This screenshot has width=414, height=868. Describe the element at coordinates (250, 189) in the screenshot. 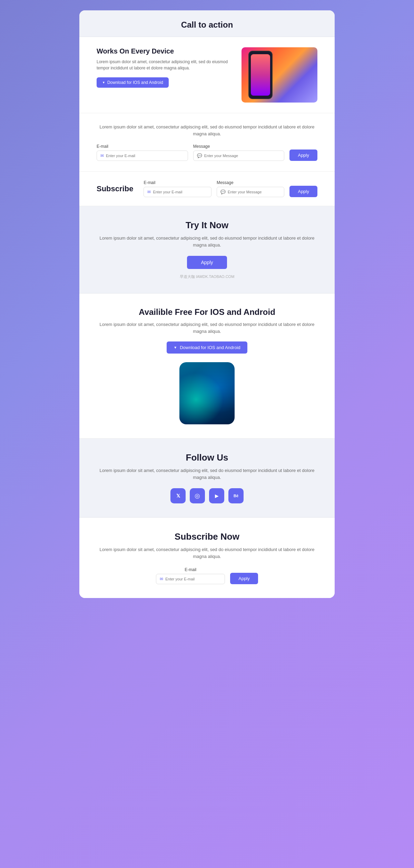

I see `subscribe-message-group: Message 💬` at that location.